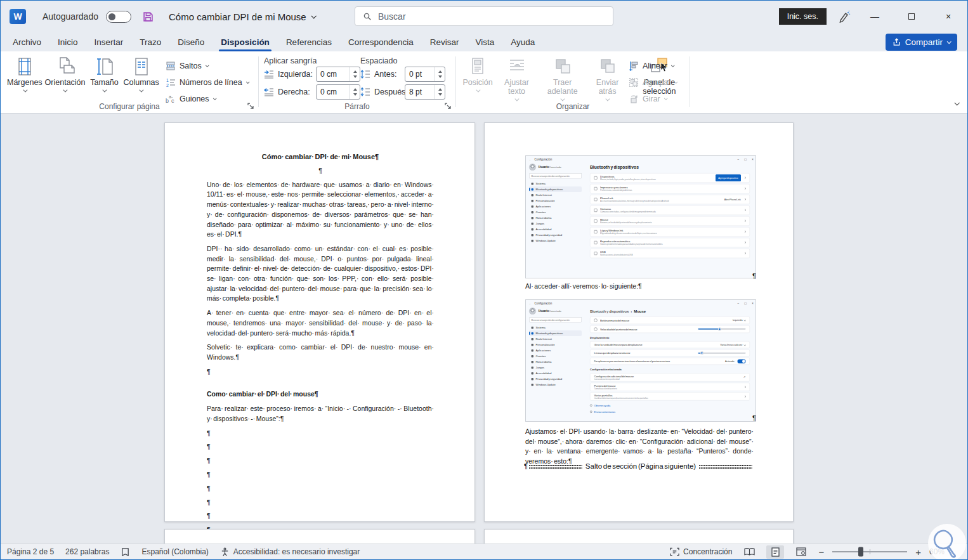 The image size is (968, 560). Describe the element at coordinates (484, 16) in the screenshot. I see `title-bar: W Autoguardado Cómo cambiar DPI de mi Mo…` at that location.